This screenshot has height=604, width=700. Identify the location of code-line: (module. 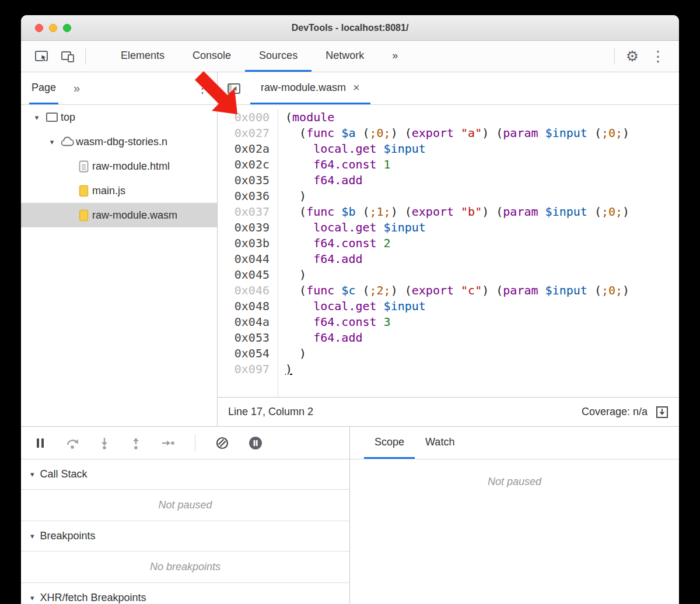
(482, 118).